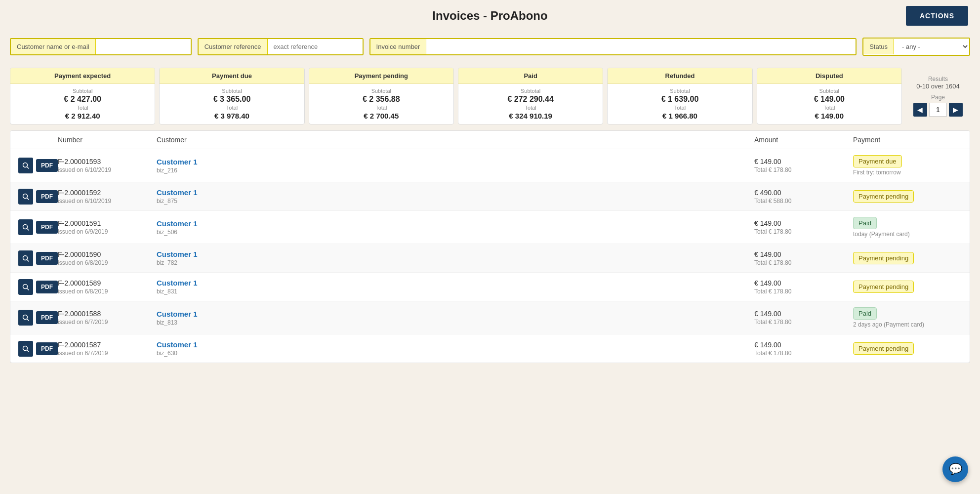 Image resolution: width=980 pixels, height=494 pixels. I want to click on page-title: Invoices - ProAbono, so click(490, 16).